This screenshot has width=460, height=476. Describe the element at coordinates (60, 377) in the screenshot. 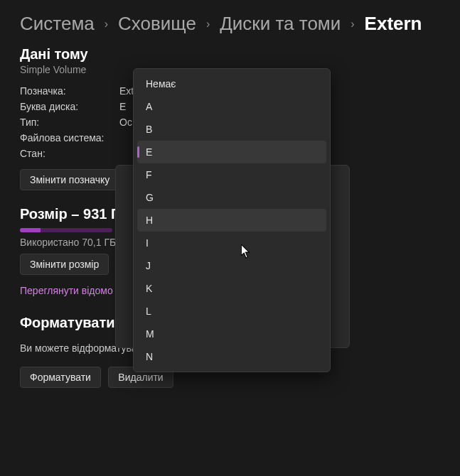

I see `format-button: Форматувати` at that location.